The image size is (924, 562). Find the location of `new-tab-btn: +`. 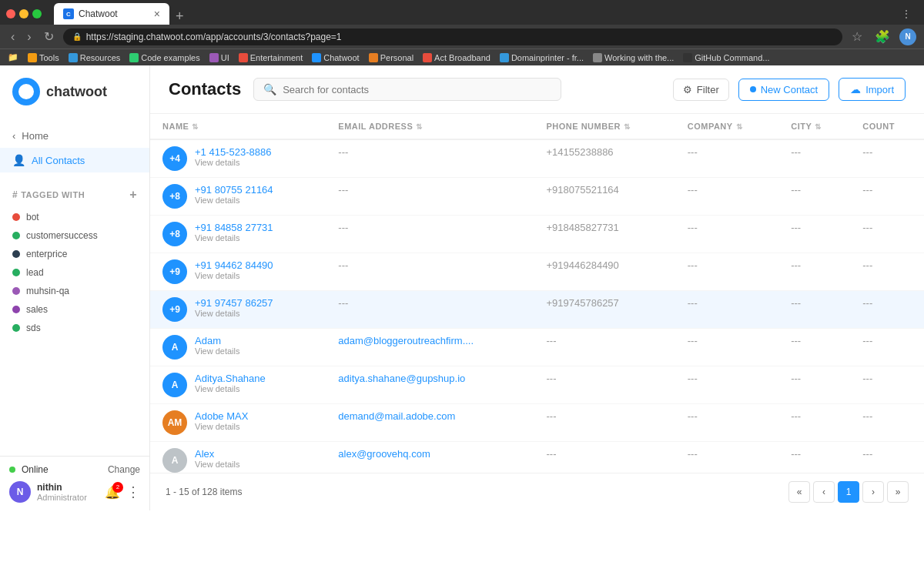

new-tab-btn: + is located at coordinates (180, 17).